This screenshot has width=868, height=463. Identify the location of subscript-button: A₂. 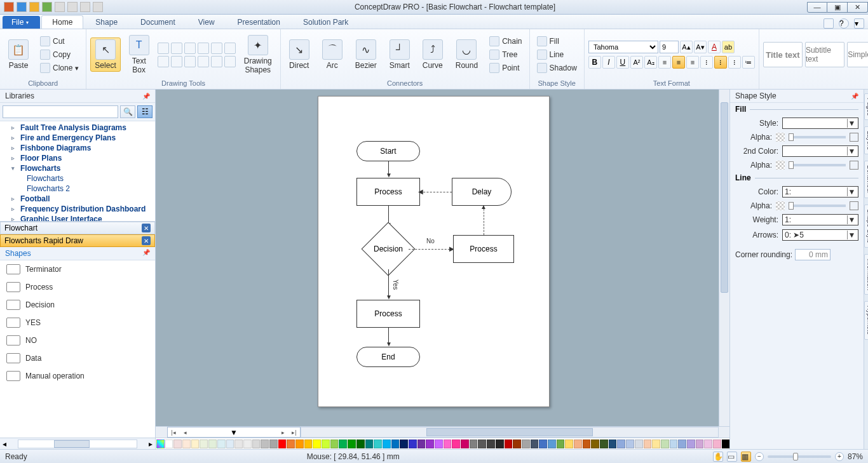
(651, 62).